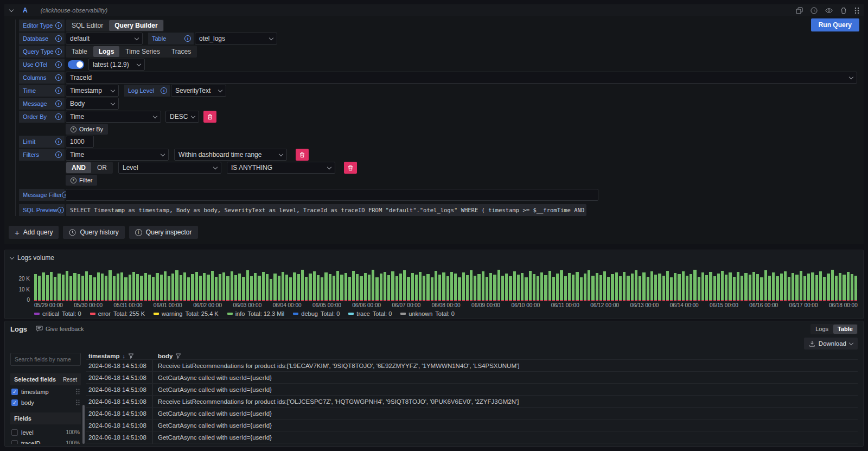 This screenshot has height=451, width=868. What do you see at coordinates (332, 195) in the screenshot?
I see `message-filter-input` at bounding box center [332, 195].